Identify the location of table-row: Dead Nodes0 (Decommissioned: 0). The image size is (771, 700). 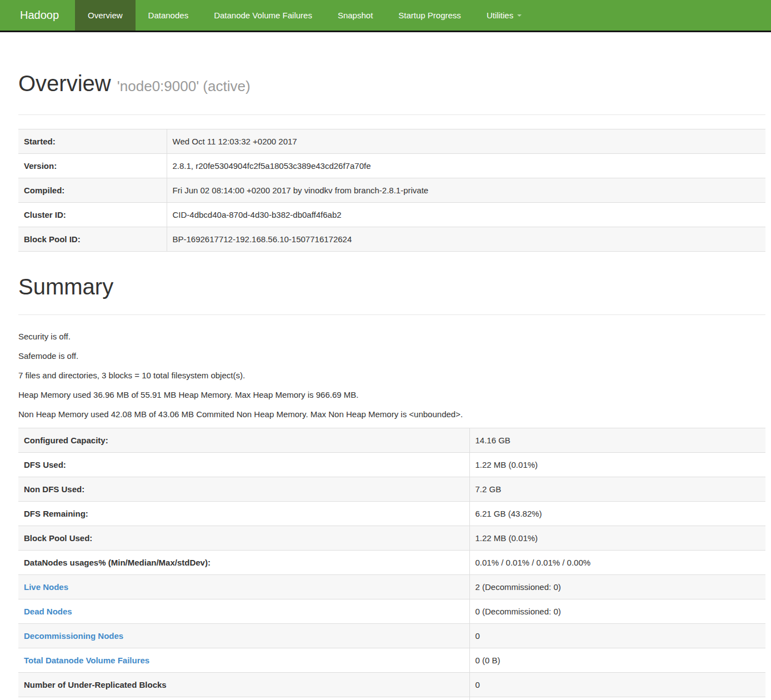
(392, 612).